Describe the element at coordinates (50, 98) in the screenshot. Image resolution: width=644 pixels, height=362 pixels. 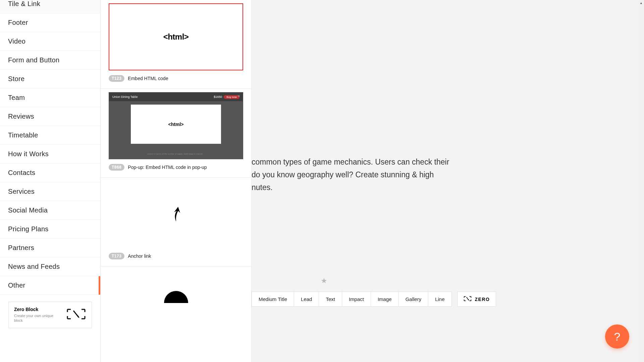
I see `sidebar-item-team: Team` at that location.